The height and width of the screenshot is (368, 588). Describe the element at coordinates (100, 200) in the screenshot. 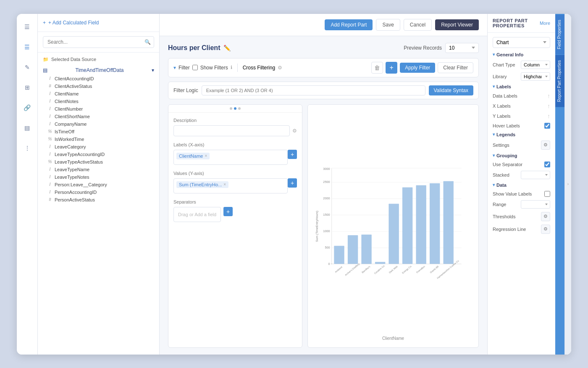

I see `list-item: # PersonActiveStatus` at that location.